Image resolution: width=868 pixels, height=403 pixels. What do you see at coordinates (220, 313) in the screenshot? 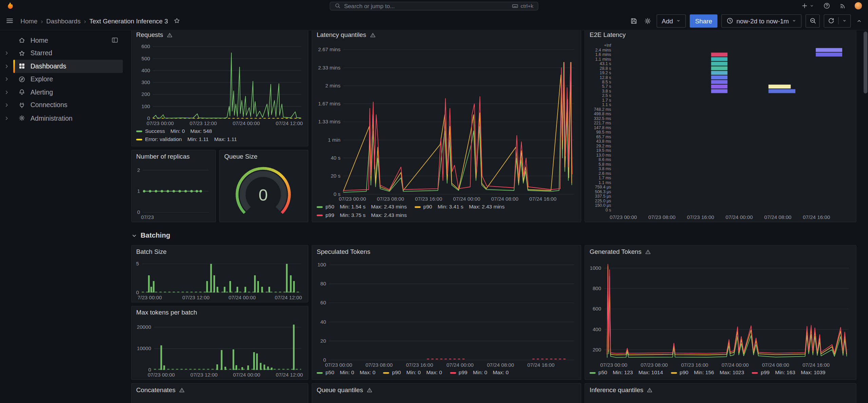
I see `panel-header: Max tokens per batch` at bounding box center [220, 313].